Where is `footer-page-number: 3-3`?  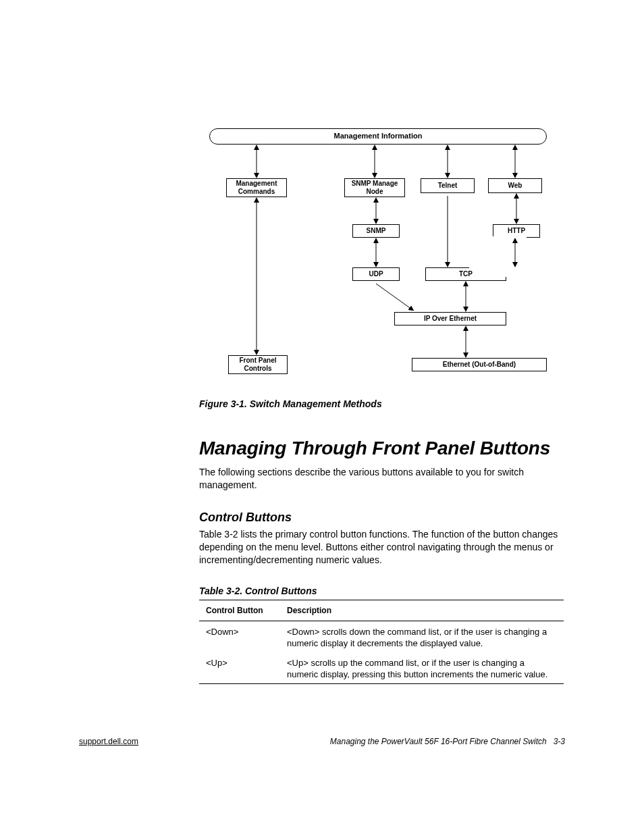 footer-page-number: 3-3 is located at coordinates (559, 741).